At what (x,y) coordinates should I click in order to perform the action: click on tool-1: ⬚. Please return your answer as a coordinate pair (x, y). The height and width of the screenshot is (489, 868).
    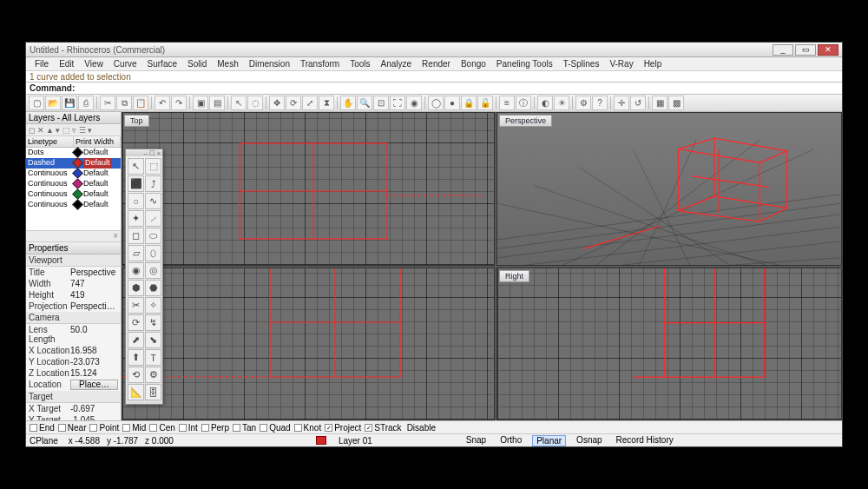
    Looking at the image, I should click on (153, 167).